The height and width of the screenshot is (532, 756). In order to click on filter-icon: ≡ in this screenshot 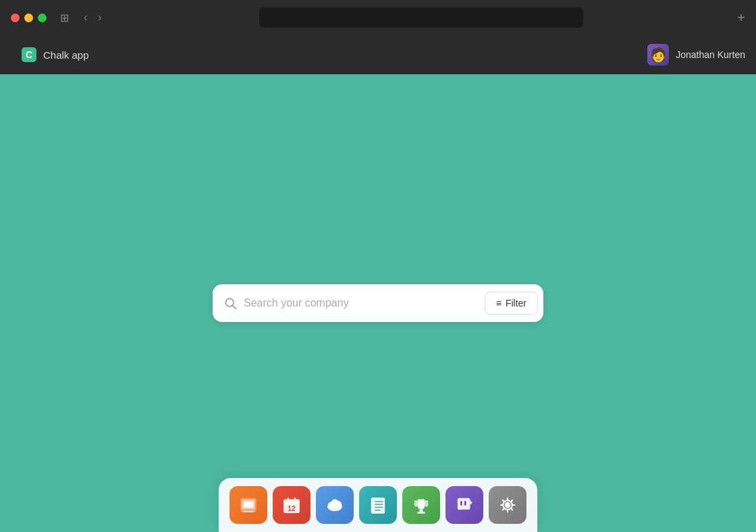, I will do `click(499, 303)`.